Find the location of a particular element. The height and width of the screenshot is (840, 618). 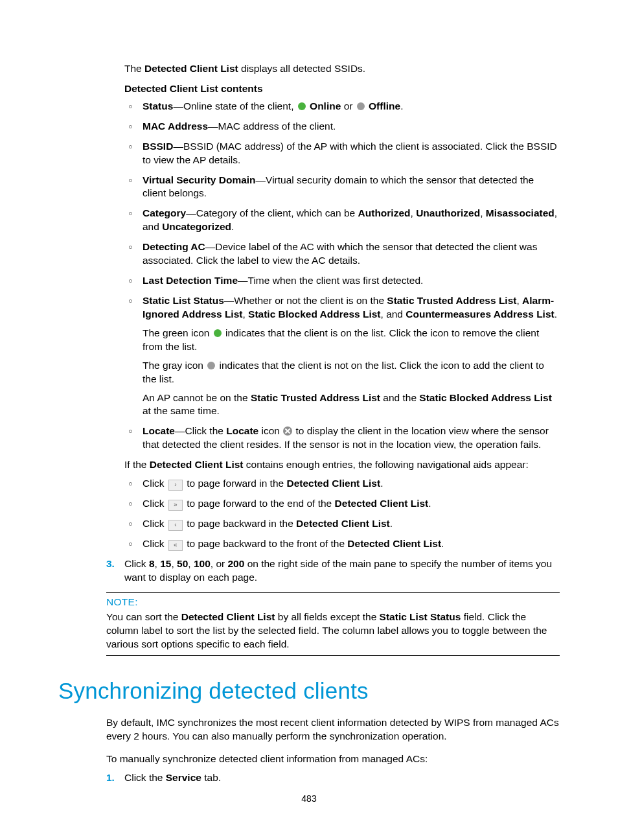

list-item-status: Status—Online state of the client, Onlin… is located at coordinates (342, 106).